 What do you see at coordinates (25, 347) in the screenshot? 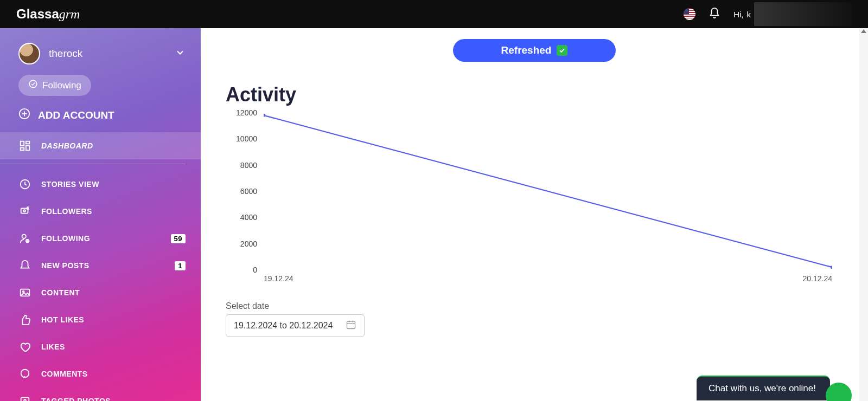
I see `heart-icon` at bounding box center [25, 347].